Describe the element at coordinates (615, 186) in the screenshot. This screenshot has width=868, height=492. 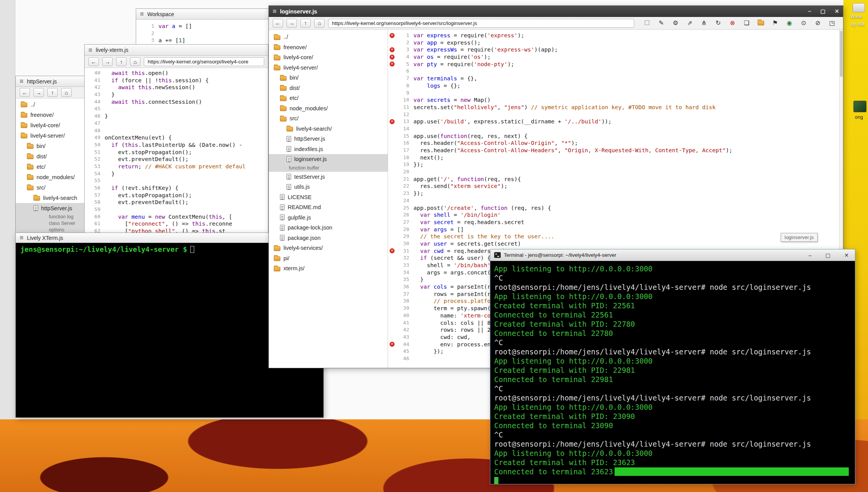
I see `code-line: 22 res.send("xterm service");` at that location.